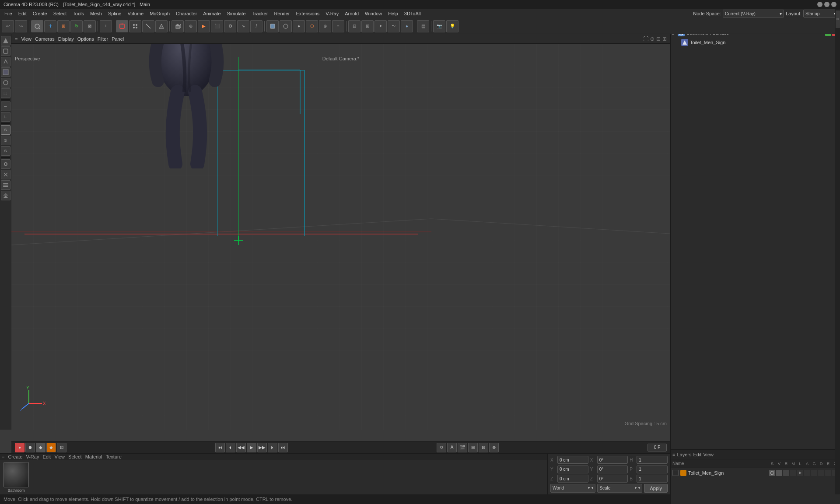 The width and height of the screenshot is (840, 504). I want to click on node-space-dropdown: Current (V-Ray) ▾, so click(753, 14).